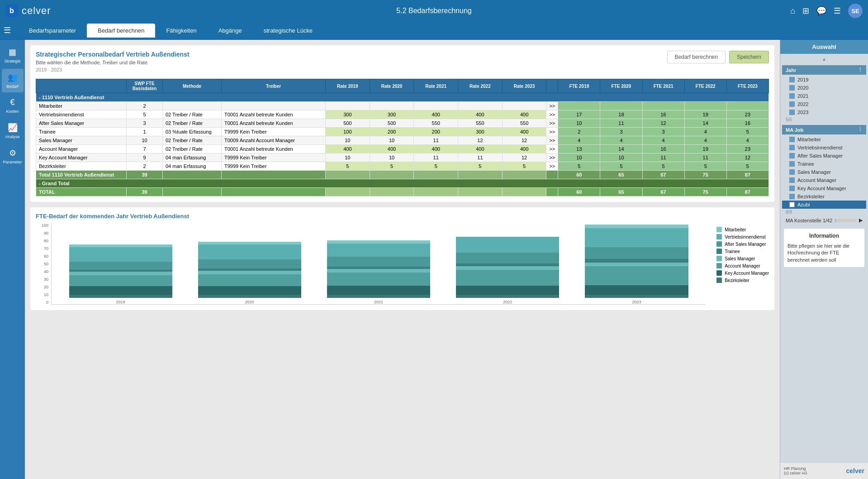  Describe the element at coordinates (706, 167) in the screenshot. I see `row-fte4: 5` at that location.